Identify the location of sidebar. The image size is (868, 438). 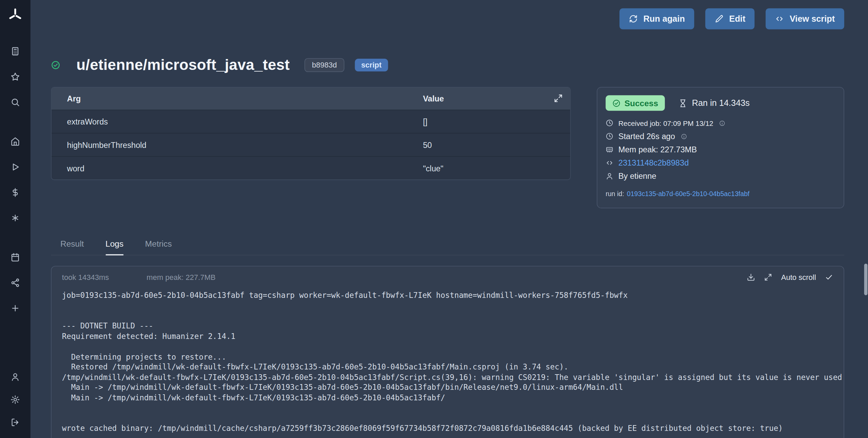
(15, 219).